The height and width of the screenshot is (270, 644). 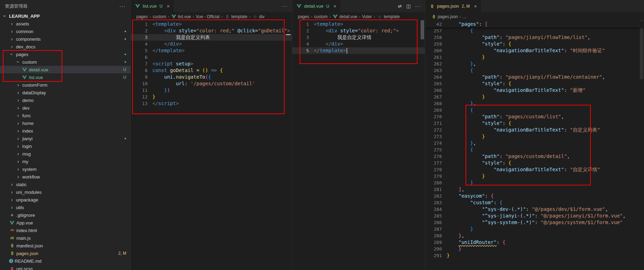 I want to click on tree-item-dev: ›dev, so click(x=65, y=108).